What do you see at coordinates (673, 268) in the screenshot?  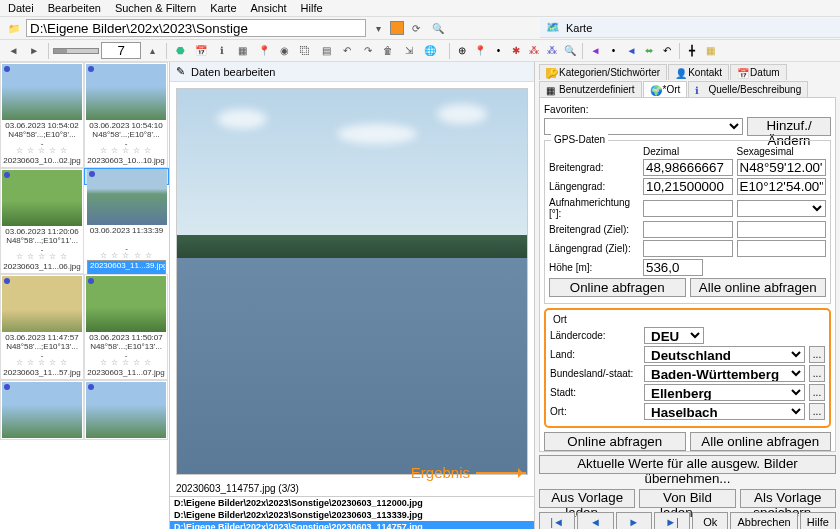 I see `height-input` at bounding box center [673, 268].